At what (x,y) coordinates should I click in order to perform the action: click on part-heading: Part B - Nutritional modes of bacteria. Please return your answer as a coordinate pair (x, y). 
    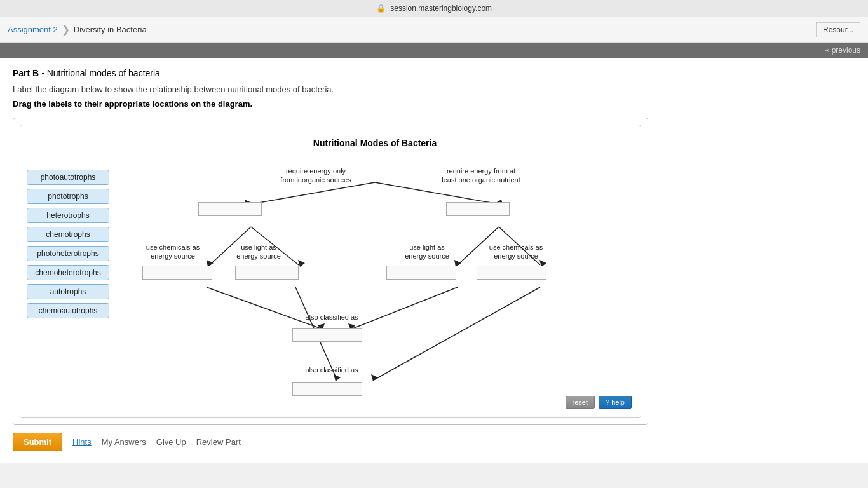
    Looking at the image, I should click on (434, 73).